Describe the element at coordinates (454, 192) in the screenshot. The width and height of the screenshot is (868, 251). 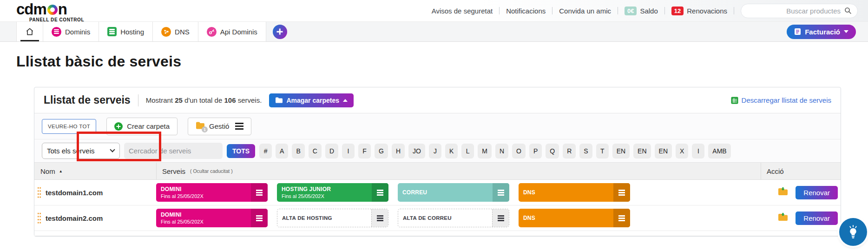
I see `service-badge-correu: CORREU` at that location.